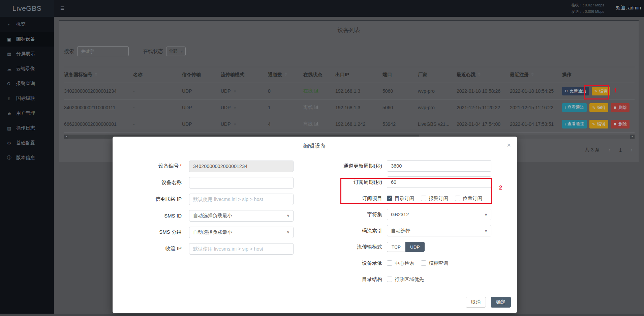 The height and width of the screenshot is (316, 644). Describe the element at coordinates (27, 24) in the screenshot. I see `sidebar-item-overview: ◔概览` at that location.